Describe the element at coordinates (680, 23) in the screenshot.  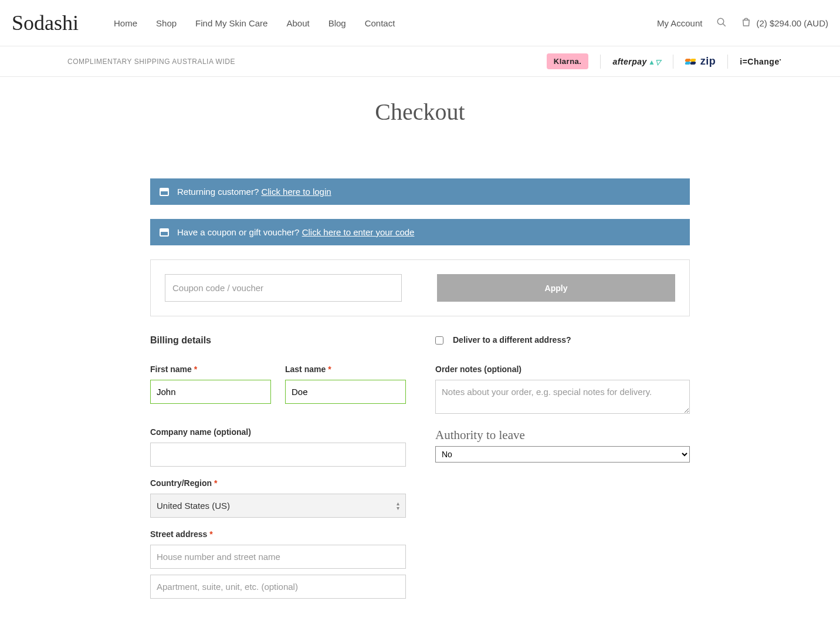
I see `my-account-link: My Account` at that location.